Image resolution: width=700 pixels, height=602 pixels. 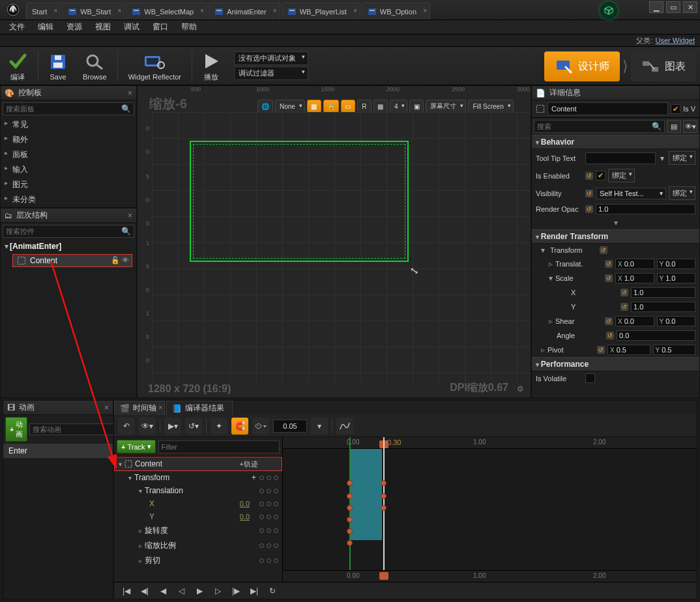 What do you see at coordinates (189, 27) in the screenshot?
I see `menu-help: 帮助` at bounding box center [189, 27].